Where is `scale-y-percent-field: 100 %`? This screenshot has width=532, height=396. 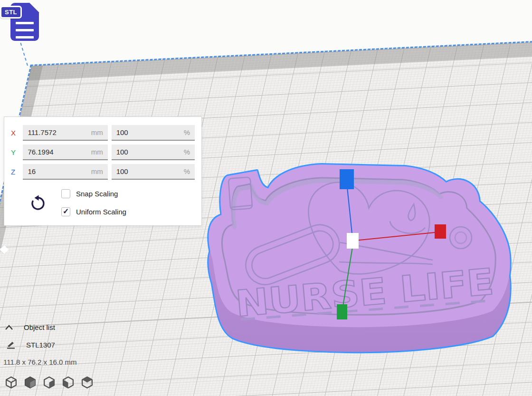
scale-y-percent-field: 100 % is located at coordinates (153, 152).